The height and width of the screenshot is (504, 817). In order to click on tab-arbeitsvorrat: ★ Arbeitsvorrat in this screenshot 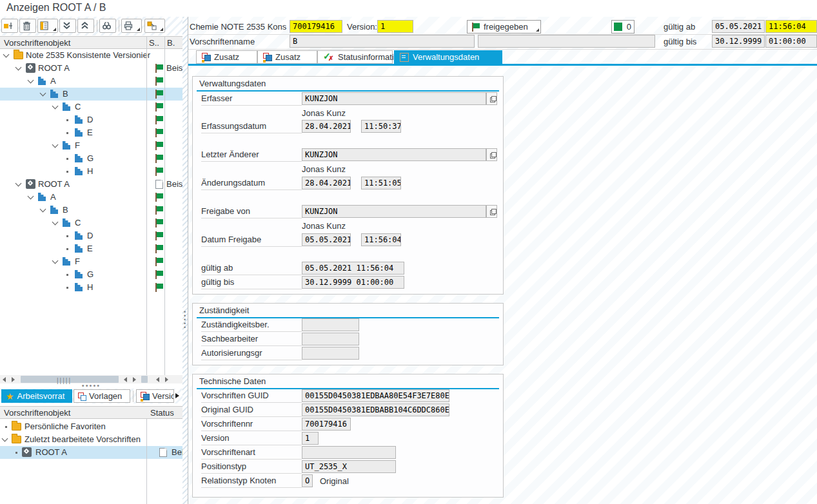, I will do `click(37, 396)`.